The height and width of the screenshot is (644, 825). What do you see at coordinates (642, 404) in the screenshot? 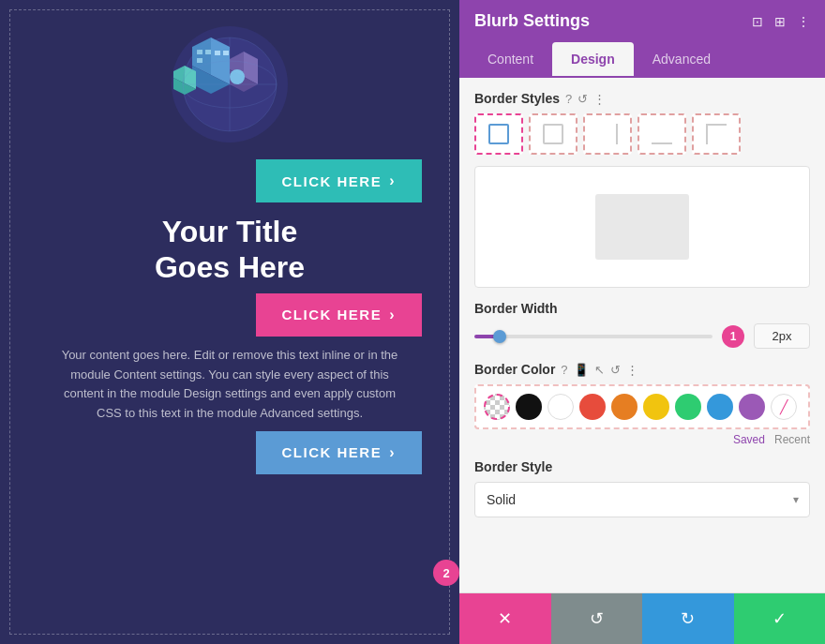
I see `border-color-section: Border Color ? 📱 ↖ ↺ ⋮ ╱ Saved` at bounding box center [642, 404].